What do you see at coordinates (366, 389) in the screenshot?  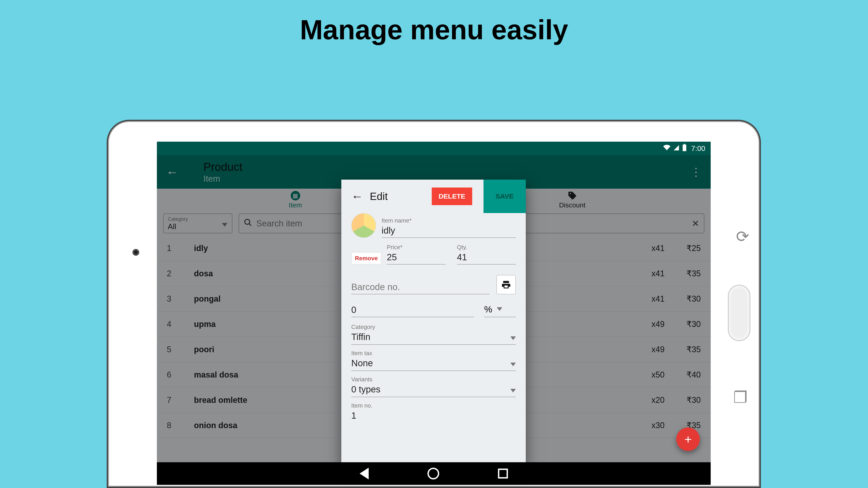 I see `variants-value: 0 types` at bounding box center [366, 389].